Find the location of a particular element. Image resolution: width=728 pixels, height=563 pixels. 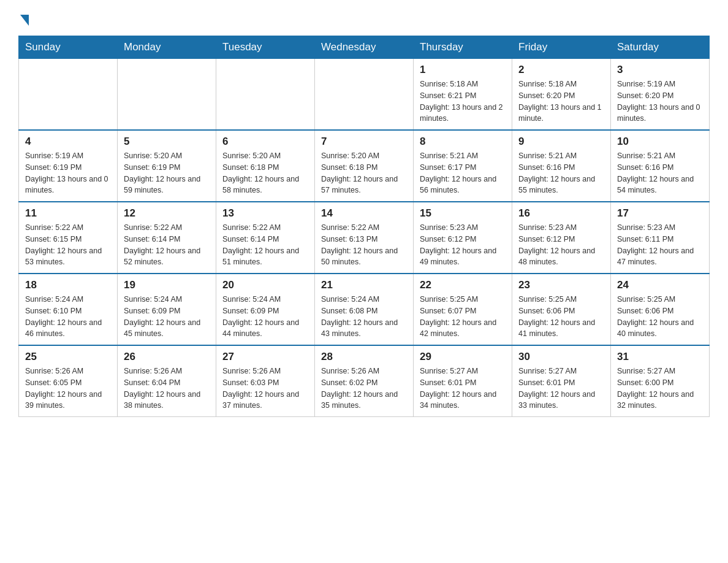

calendar-cell: 18Sunrise: 5:24 AMSunset: 6:10 PMDayligh… is located at coordinates (69, 309).